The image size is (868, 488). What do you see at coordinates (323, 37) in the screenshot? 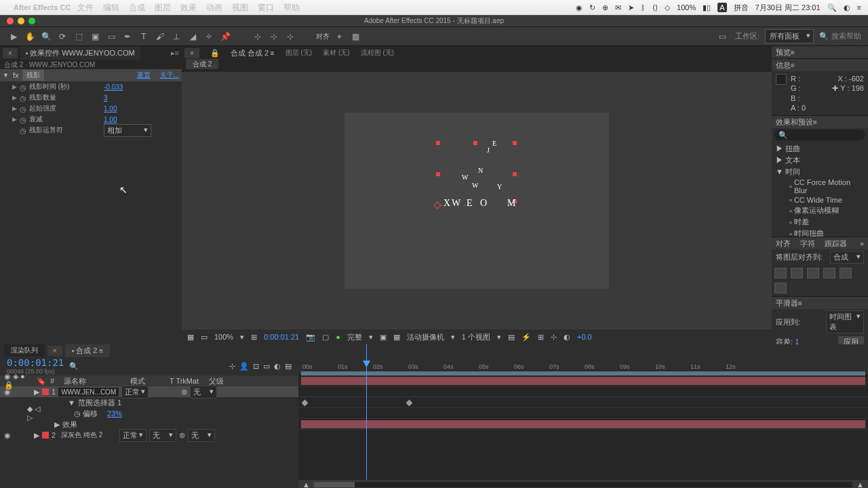
I see `snap-label: 对齐` at bounding box center [323, 37].